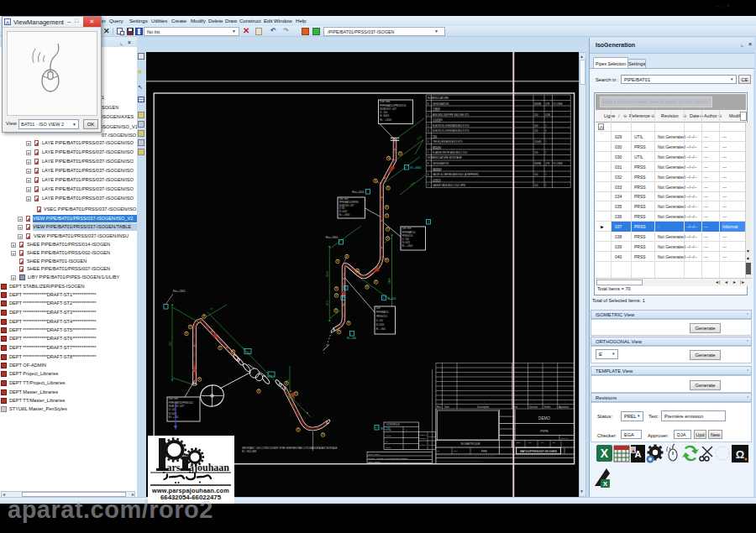  What do you see at coordinates (448, 142) in the screenshot?
I see `svg-text: TEE EQ BW ANSI B16.9 STD` at bounding box center [448, 142].